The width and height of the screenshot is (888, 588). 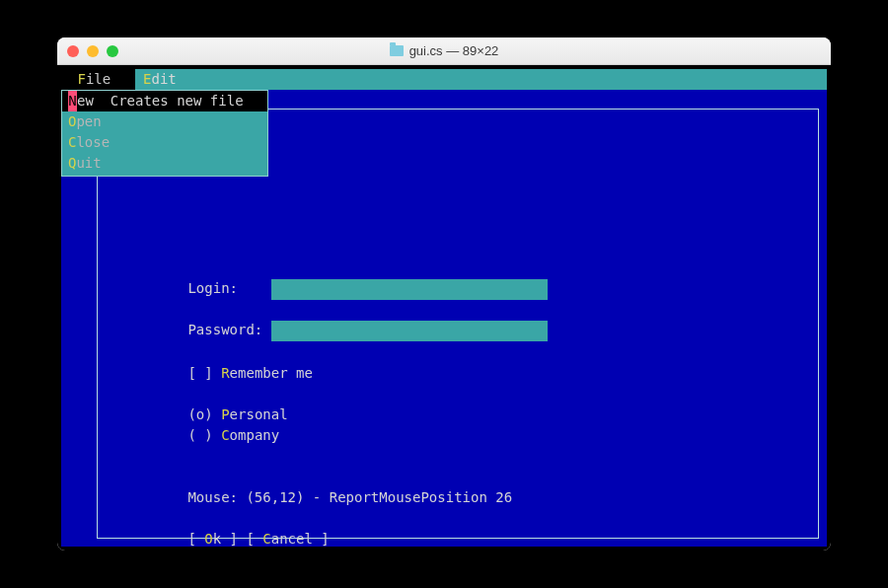 What do you see at coordinates (99, 79) in the screenshot?
I see `menu-file: File` at bounding box center [99, 79].